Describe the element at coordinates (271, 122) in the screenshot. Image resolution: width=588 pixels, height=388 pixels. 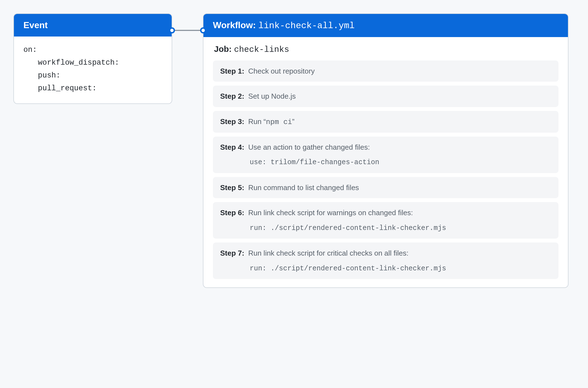
I see `step-desc: Run “npm ci”` at that location.